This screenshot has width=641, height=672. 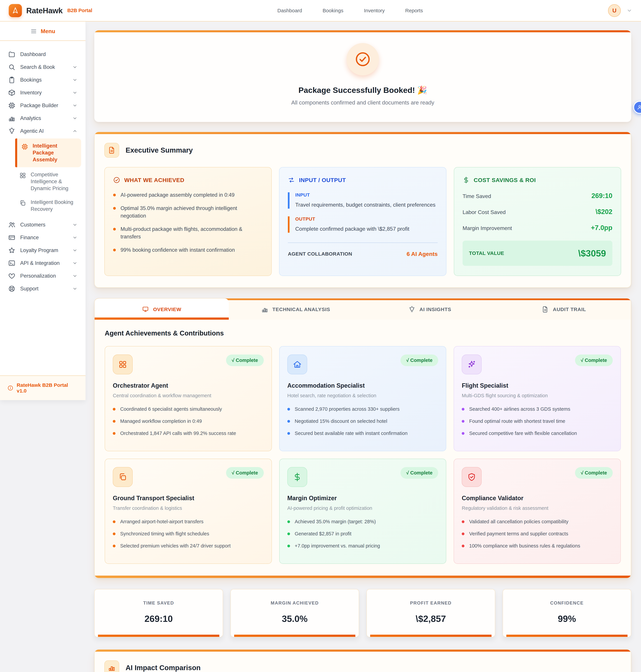 I want to click on achievement-item: 99% booking confidence with instant conf…, so click(x=188, y=250).